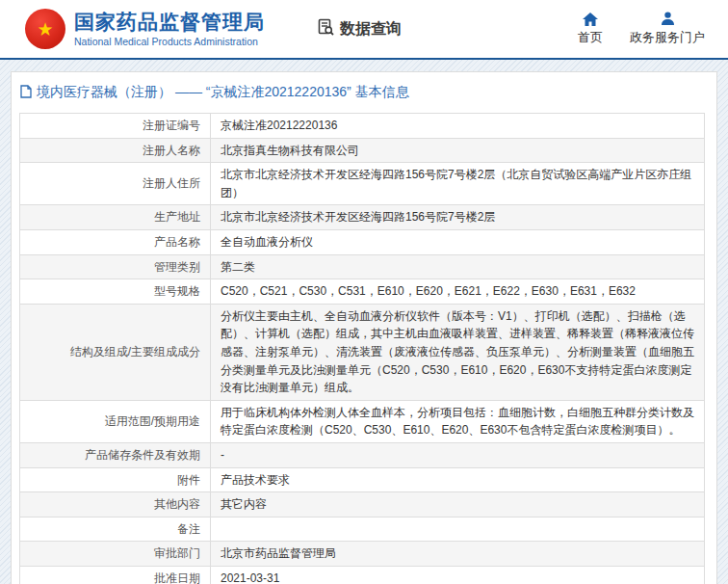 The image size is (728, 584). What do you see at coordinates (116, 242) in the screenshot?
I see `row-label: 产品名称` at bounding box center [116, 242].